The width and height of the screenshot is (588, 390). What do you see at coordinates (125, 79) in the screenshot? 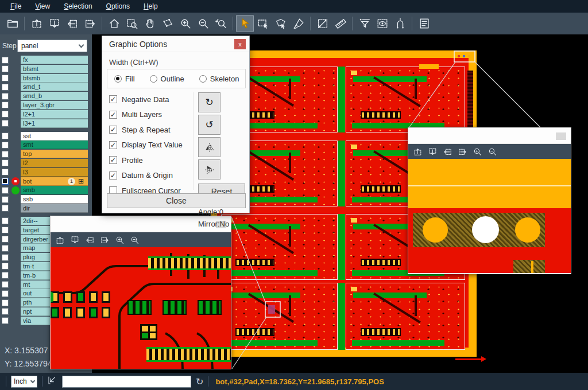
I see `width-mode-radio: Fill` at bounding box center [125, 79].